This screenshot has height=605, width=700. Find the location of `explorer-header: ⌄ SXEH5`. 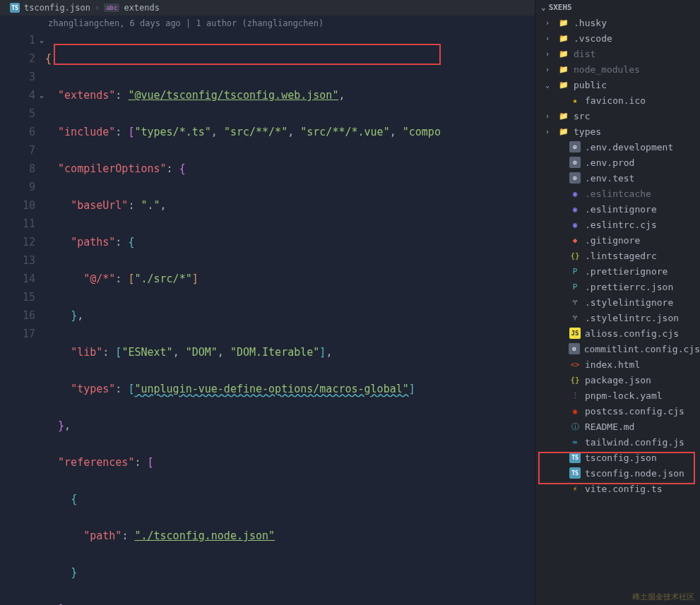

explorer-header: ⌄ SXEH5 is located at coordinates (617, 7).